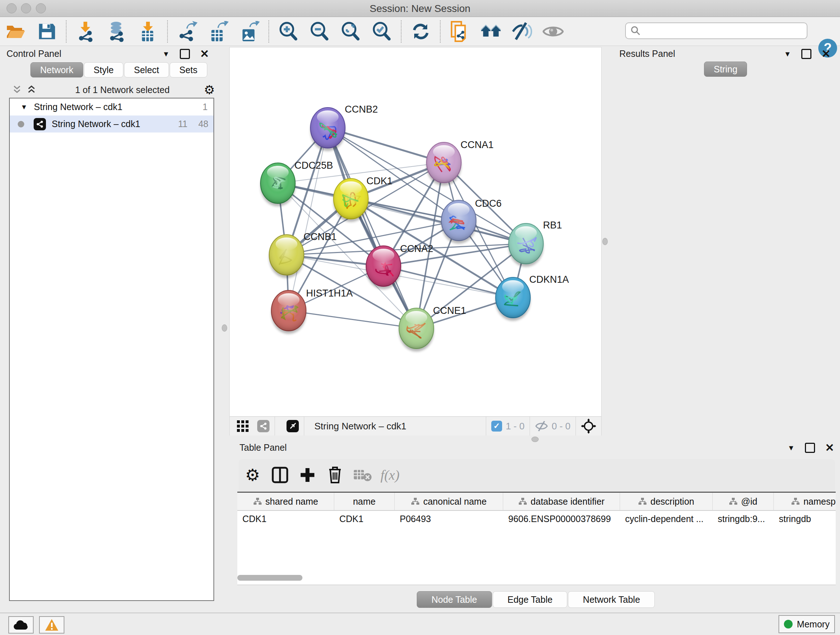 The width and height of the screenshot is (840, 635). What do you see at coordinates (562, 502) in the screenshot?
I see `column-header-database-identifier: database identifier` at bounding box center [562, 502].